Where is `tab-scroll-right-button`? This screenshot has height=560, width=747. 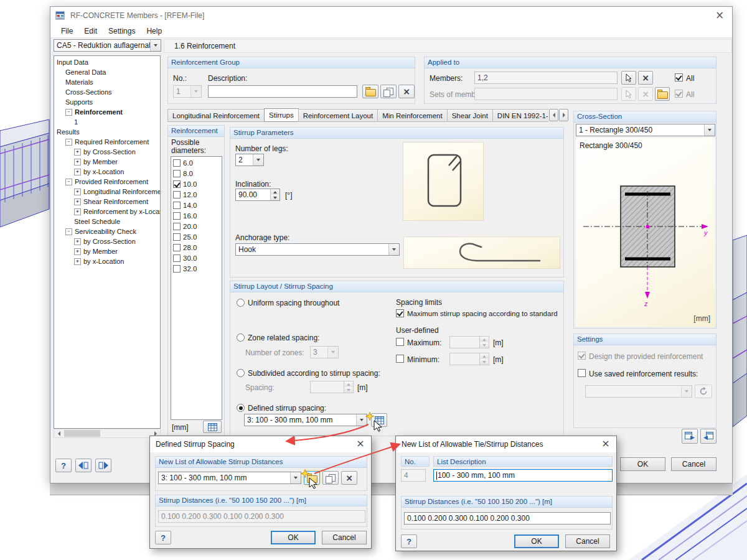
tab-scroll-right-button is located at coordinates (564, 115).